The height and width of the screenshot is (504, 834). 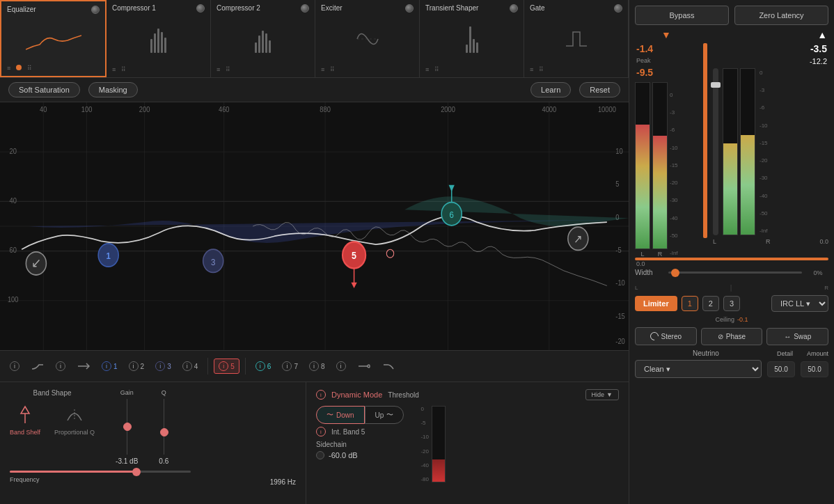 What do you see at coordinates (425, 465) in the screenshot?
I see `scale-40: -40` at bounding box center [425, 465].